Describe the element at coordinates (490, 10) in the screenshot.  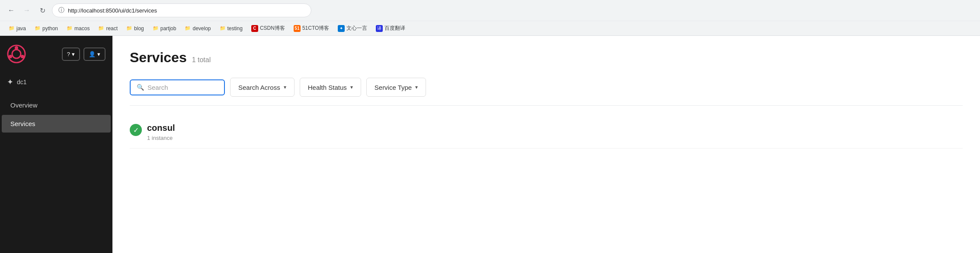
I see `browser-toolbar: ← → ↻ ⓘ http://localhost:8500/ui/dc1/ser…` at that location.